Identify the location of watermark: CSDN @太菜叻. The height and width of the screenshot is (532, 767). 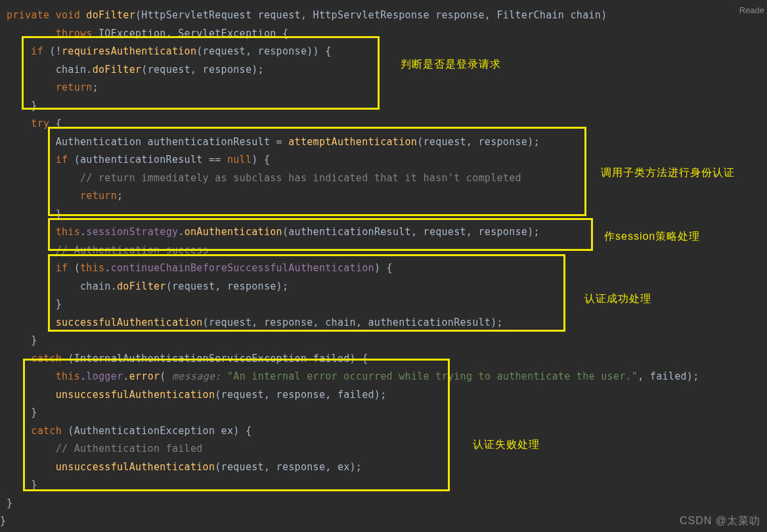
(720, 521).